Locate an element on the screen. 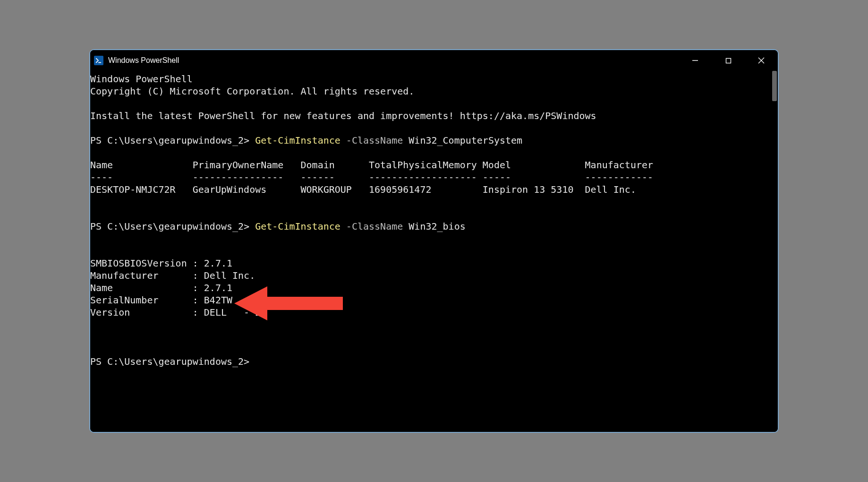 The width and height of the screenshot is (868, 482). bios-line: Name : 2.7.1 is located at coordinates (162, 288).